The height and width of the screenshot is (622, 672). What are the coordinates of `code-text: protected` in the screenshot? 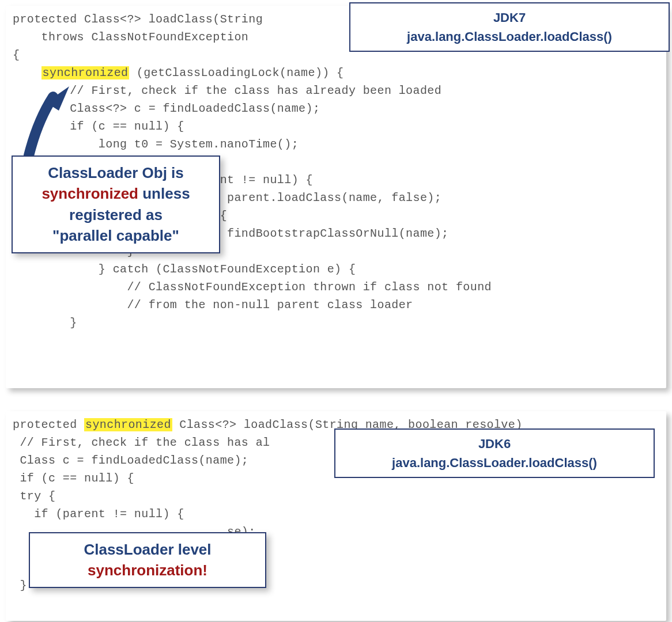 It's located at (48, 425).